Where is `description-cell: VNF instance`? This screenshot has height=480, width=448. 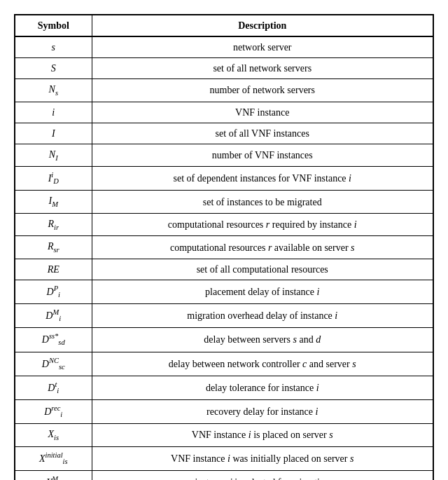 description-cell: VNF instance is located at coordinates (262, 112).